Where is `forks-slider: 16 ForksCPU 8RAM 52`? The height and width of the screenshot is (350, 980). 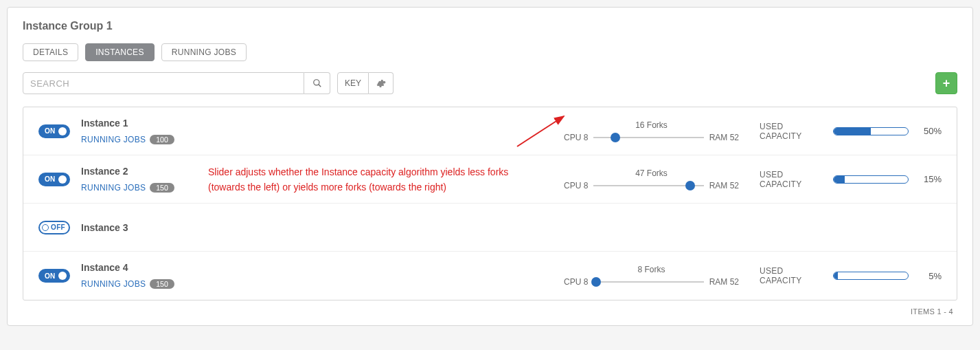
forks-slider: 16 ForksCPU 8RAM 52 is located at coordinates (651, 131).